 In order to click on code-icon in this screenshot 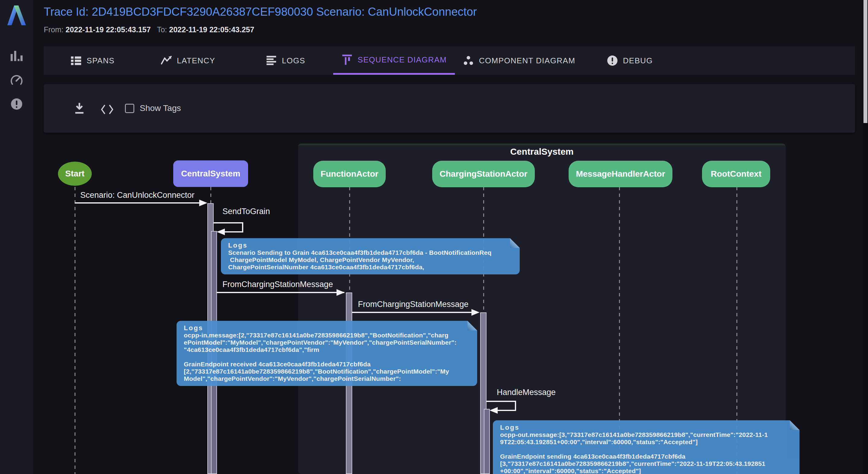, I will do `click(107, 109)`.